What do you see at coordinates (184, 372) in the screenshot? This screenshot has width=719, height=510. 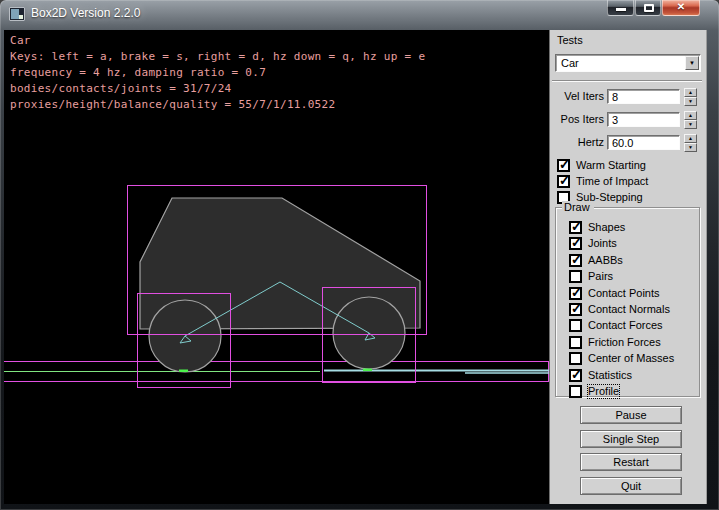 I see `contact-point-left` at bounding box center [184, 372].